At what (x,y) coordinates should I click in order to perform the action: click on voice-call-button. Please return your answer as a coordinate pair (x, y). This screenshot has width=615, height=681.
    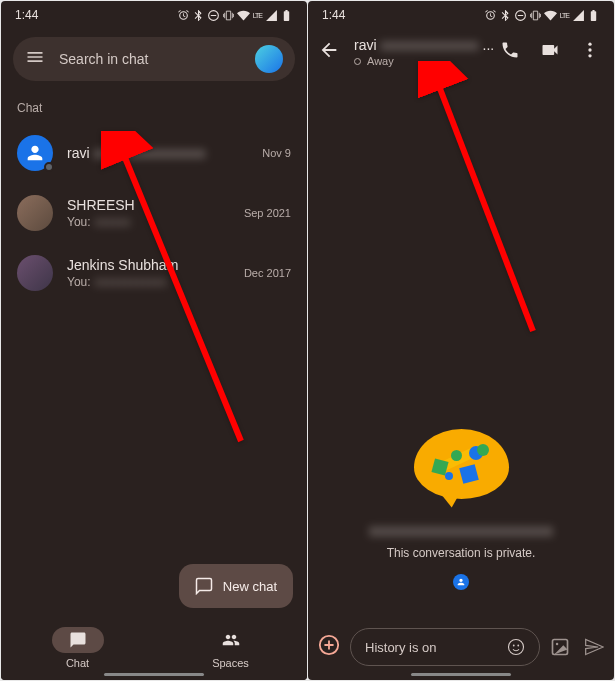
    Looking at the image, I should click on (510, 52).